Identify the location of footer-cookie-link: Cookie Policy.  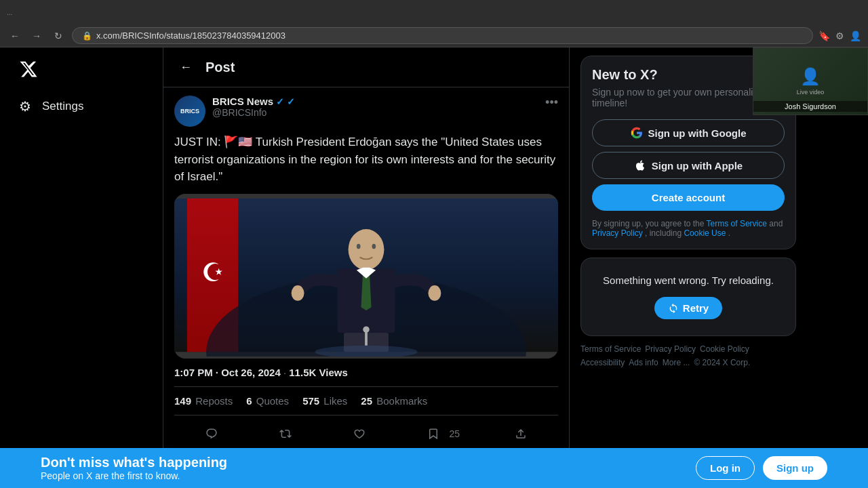
(724, 349).